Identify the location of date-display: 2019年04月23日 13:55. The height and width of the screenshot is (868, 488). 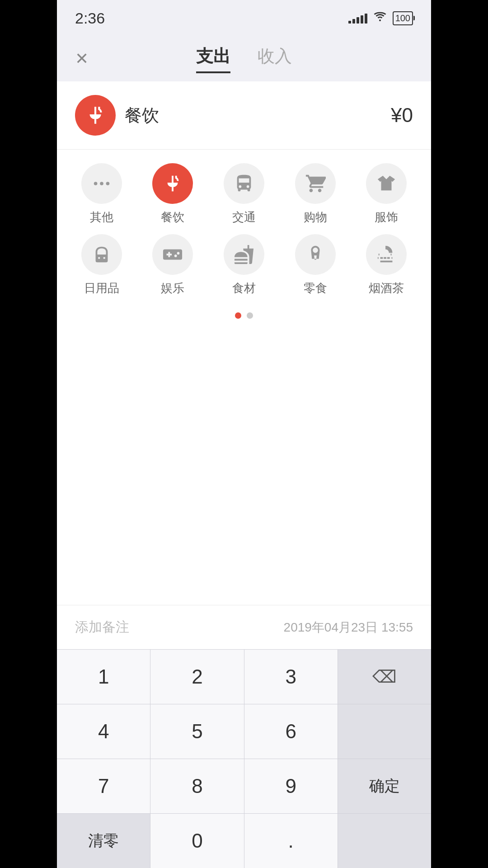
(348, 627).